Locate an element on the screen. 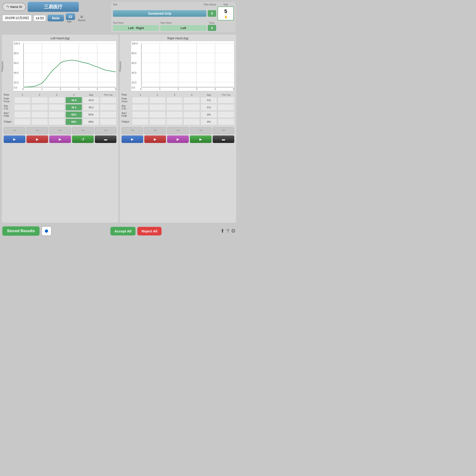 Image resolution: width=476 pixels, height=476 pixels. right-graph-btn-5: 〜 is located at coordinates (223, 131).